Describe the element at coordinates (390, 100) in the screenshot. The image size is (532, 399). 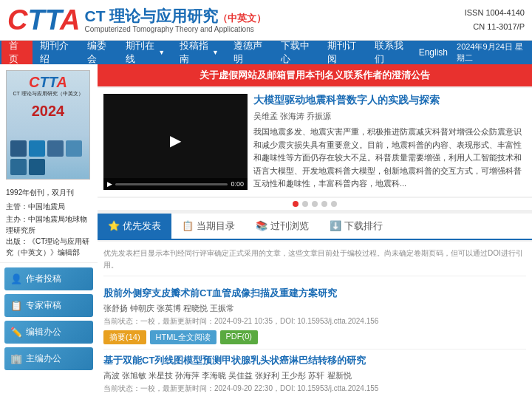
I see `featured-title: 大模型驱动地震科普数字人的实践与探索` at that location.